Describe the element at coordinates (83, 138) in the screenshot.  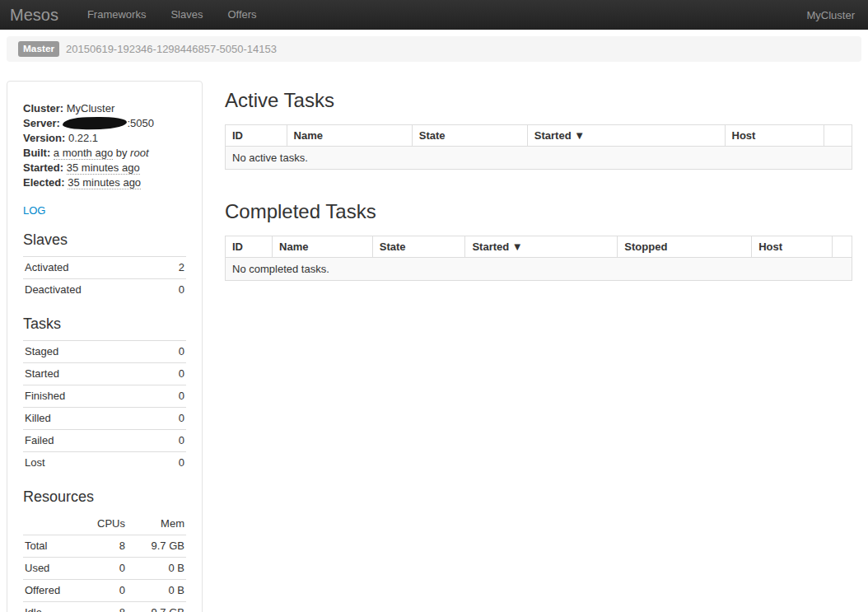
I see `version-value: 0.22.1` at that location.